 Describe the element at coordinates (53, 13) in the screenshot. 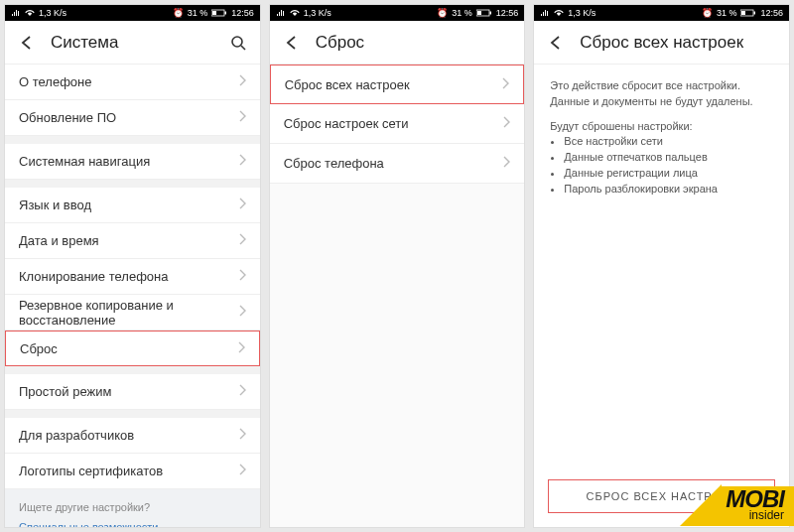

I see `net-speed: 1,3 K/s` at that location.